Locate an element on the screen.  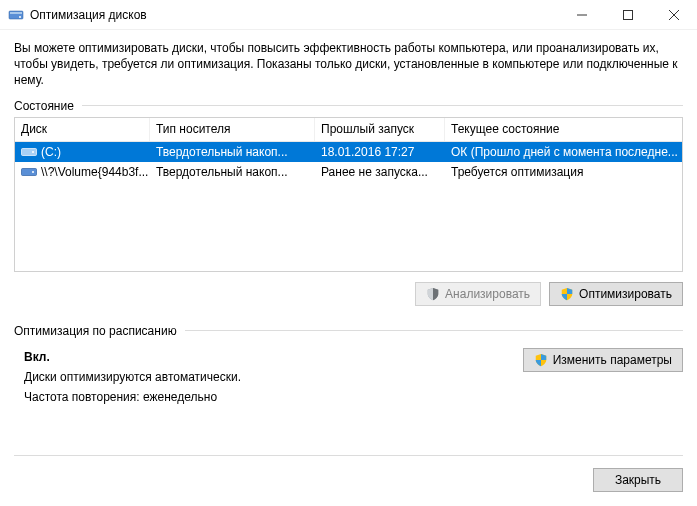
column-media: Тип носителя is located at coordinates (232, 130).